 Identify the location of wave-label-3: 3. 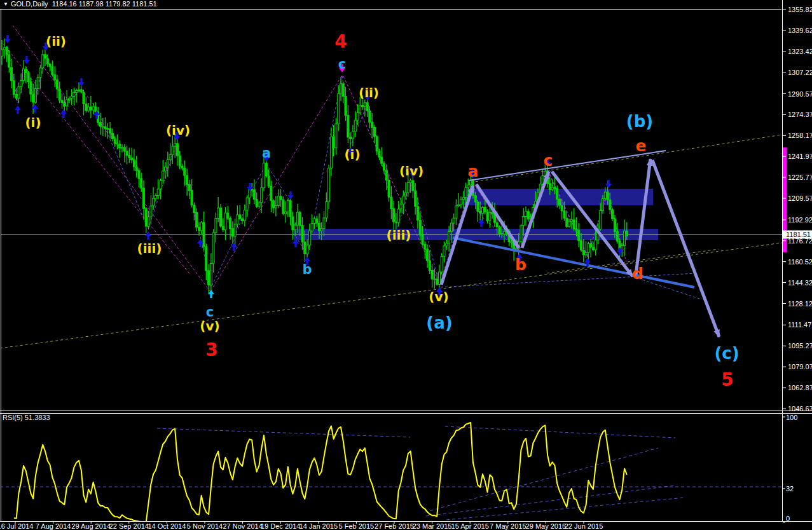
(211, 350).